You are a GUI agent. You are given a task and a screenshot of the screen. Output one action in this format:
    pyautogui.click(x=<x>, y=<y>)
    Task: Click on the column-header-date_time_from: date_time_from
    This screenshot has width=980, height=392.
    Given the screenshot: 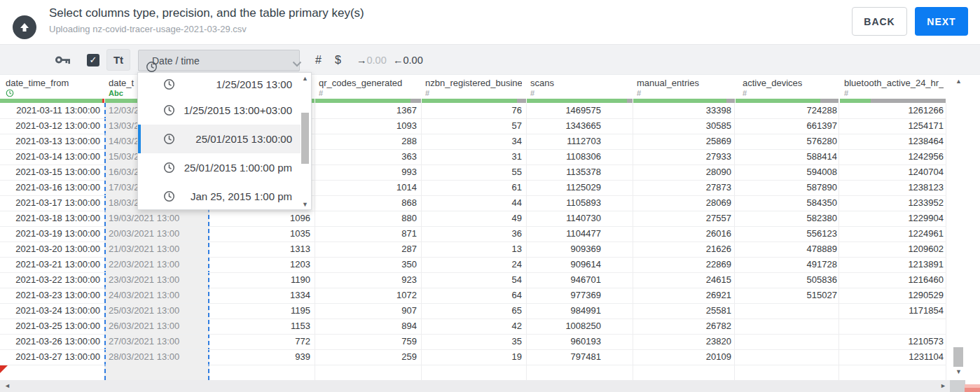 What is the action you would take?
    pyautogui.click(x=55, y=83)
    